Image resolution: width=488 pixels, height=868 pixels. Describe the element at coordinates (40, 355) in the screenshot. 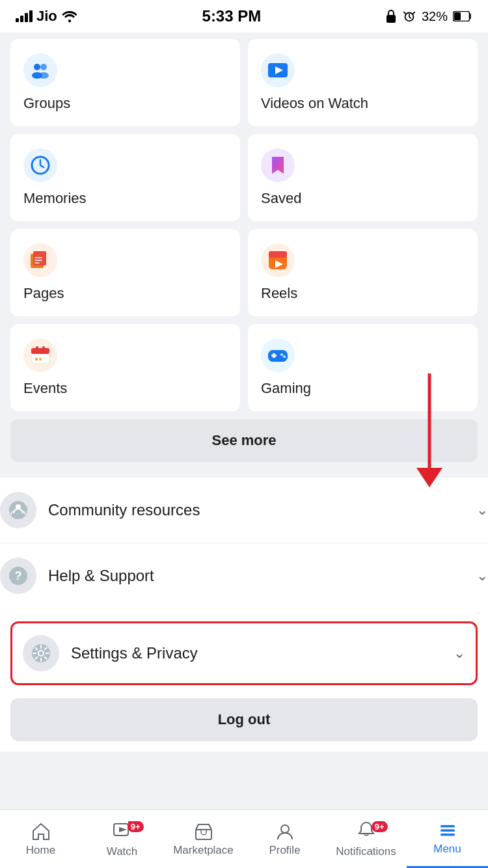

I see `events-icon-wrap` at that location.